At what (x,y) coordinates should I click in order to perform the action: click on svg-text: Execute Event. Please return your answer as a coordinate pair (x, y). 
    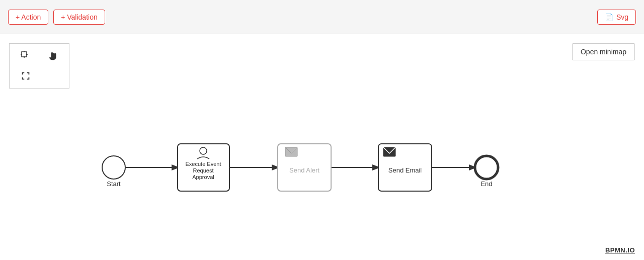
    Looking at the image, I should click on (203, 164).